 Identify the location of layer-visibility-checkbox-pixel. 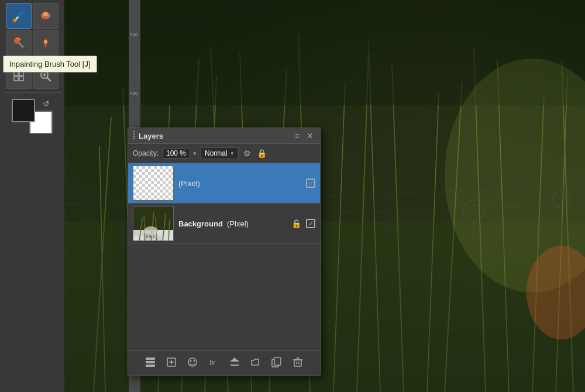
(311, 183).